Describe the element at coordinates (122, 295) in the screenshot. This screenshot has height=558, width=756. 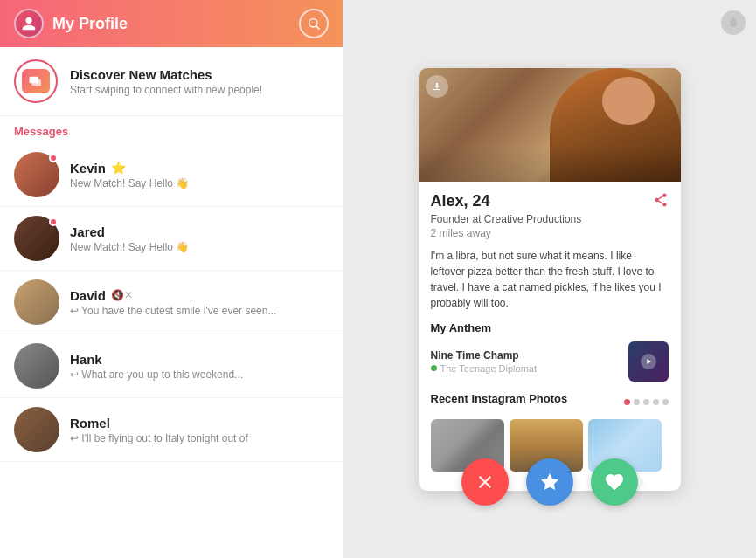
I see `mute-icon: 🔇✕` at that location.